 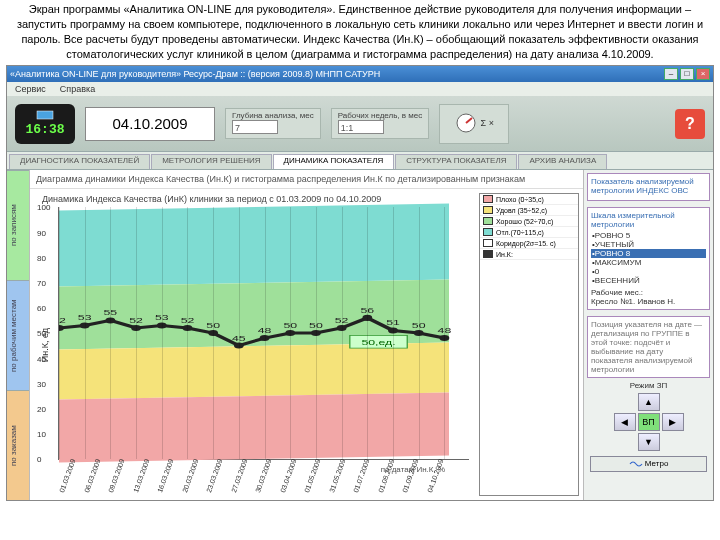 What do you see at coordinates (456, 162) in the screenshot?
I see `tab-structure: СТРУКТУРА ПОКАЗАТЕЛЯ` at bounding box center [456, 162].